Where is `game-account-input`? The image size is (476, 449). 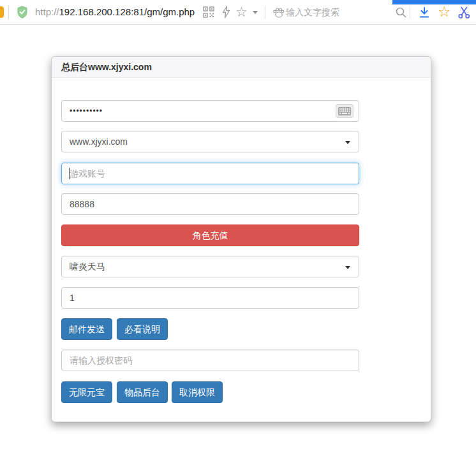 game-account-input is located at coordinates (211, 173).